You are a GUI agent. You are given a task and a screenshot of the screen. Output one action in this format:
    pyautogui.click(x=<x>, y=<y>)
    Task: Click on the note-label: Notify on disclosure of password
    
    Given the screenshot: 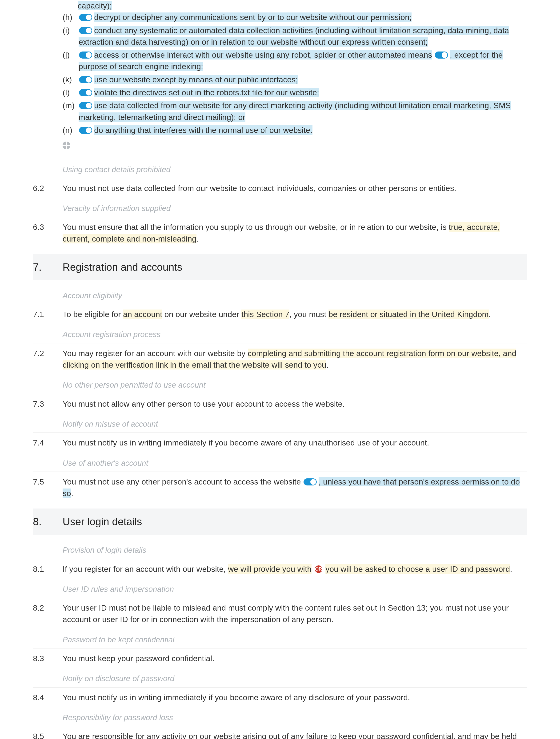 What is the action you would take?
    pyautogui.click(x=118, y=679)
    